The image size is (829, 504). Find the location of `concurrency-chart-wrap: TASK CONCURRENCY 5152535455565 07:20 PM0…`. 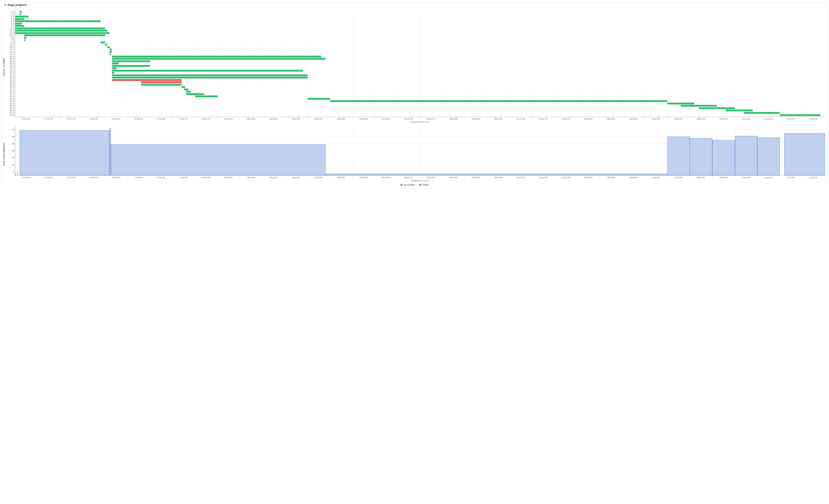

concurrency-chart-wrap: TASK CONCURRENCY 5152535455565 07:20 PM0… is located at coordinates (414, 153).